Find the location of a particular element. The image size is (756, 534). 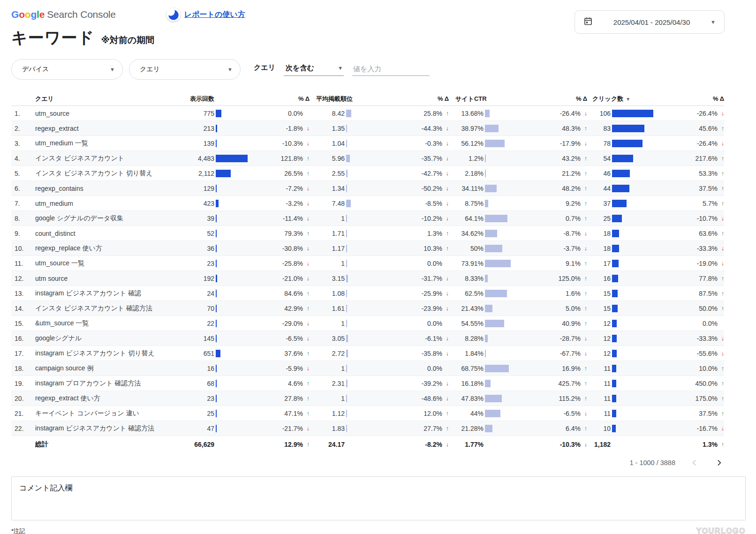

table-row: 13. instagram ビジネスアカウント 確認 24 84.6%↑ 1.0… is located at coordinates (368, 293).